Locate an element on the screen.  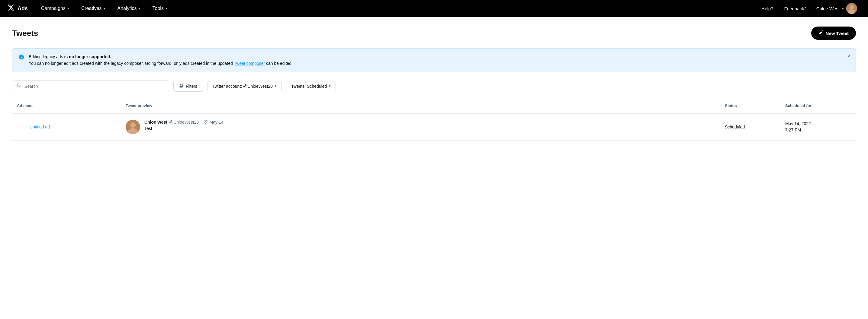
tweet-content: Chloe West @ChloeWest28 · May 14 Test is located at coordinates (430, 125).